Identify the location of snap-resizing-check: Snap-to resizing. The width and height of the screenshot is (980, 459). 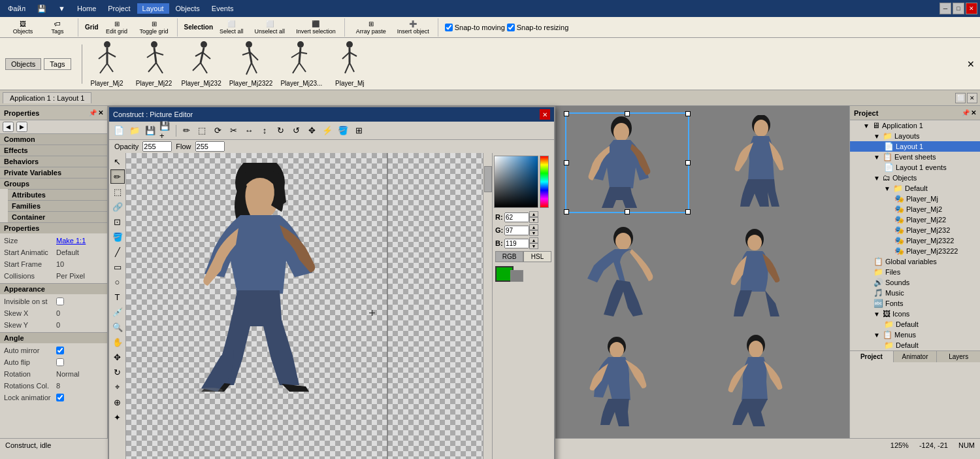
(538, 27).